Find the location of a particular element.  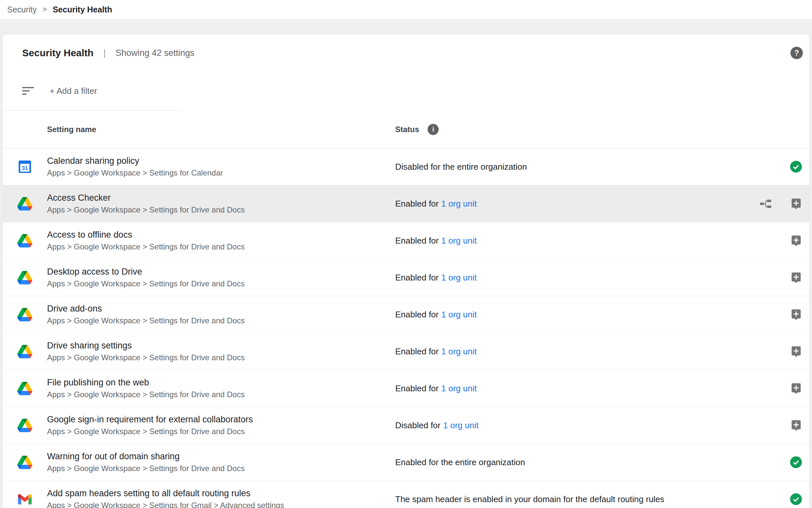

calendar-icon: 31 is located at coordinates (25, 167).